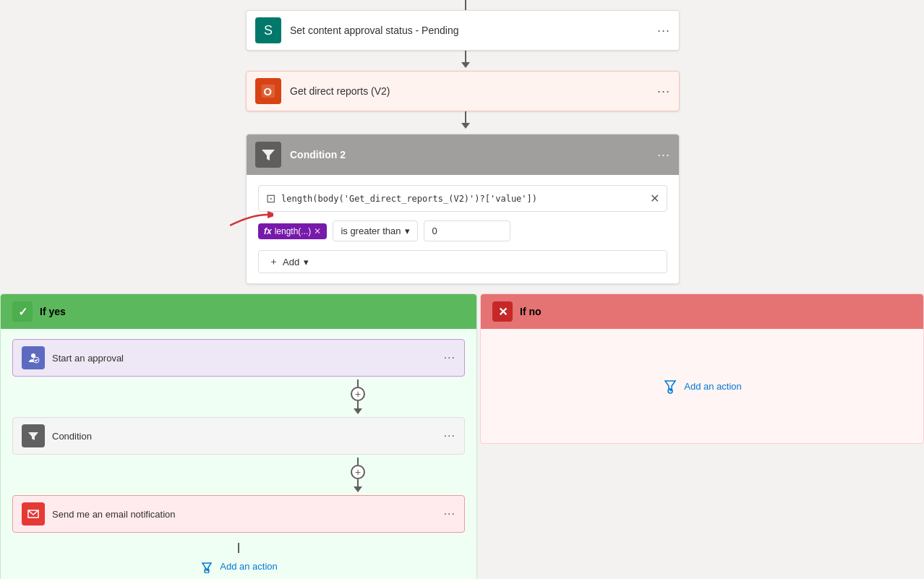  I want to click on operator-chevron: ▾, so click(408, 231).